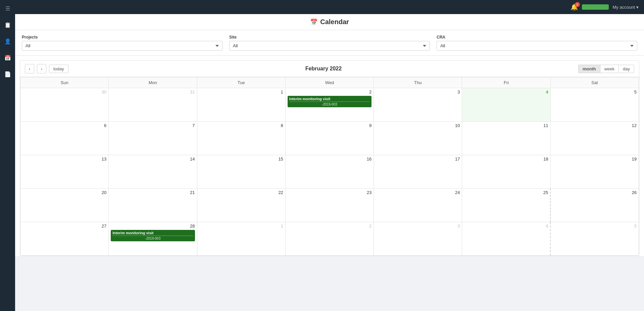 The image size is (644, 311). Describe the element at coordinates (153, 205) in the screenshot. I see `calendar-cell: 21` at that location.